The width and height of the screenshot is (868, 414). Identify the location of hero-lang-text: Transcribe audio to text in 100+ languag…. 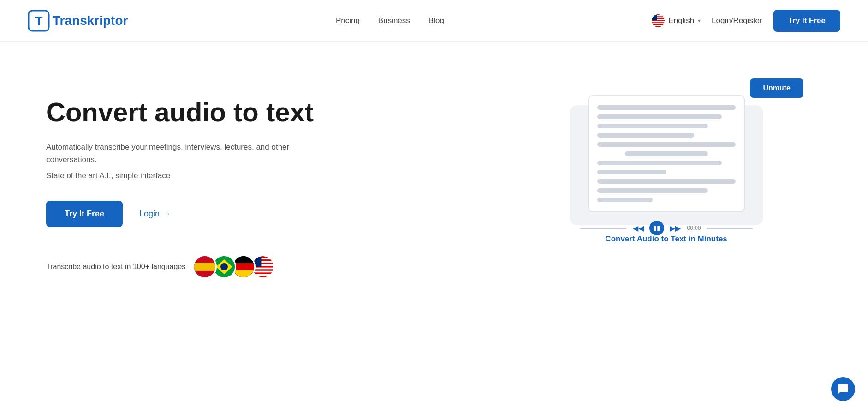
(116, 267).